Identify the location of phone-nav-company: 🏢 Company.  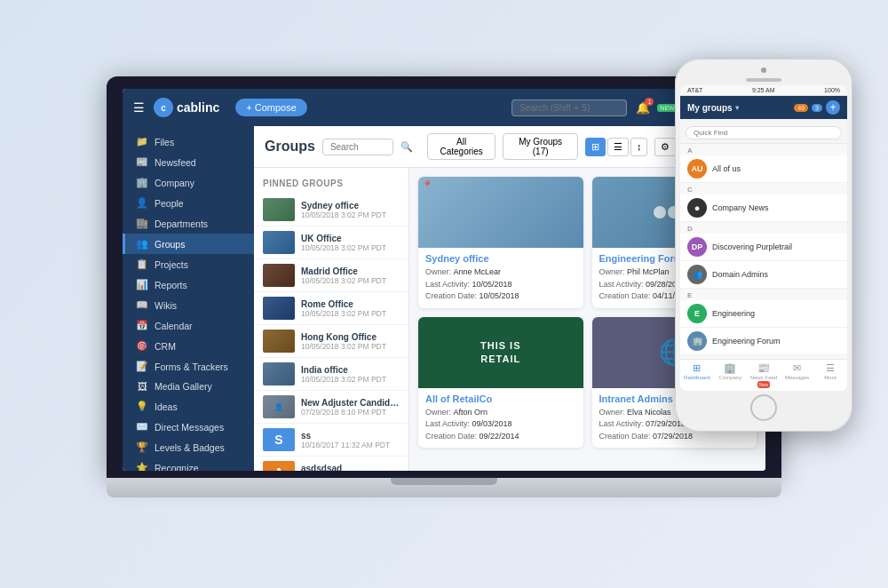
(731, 375).